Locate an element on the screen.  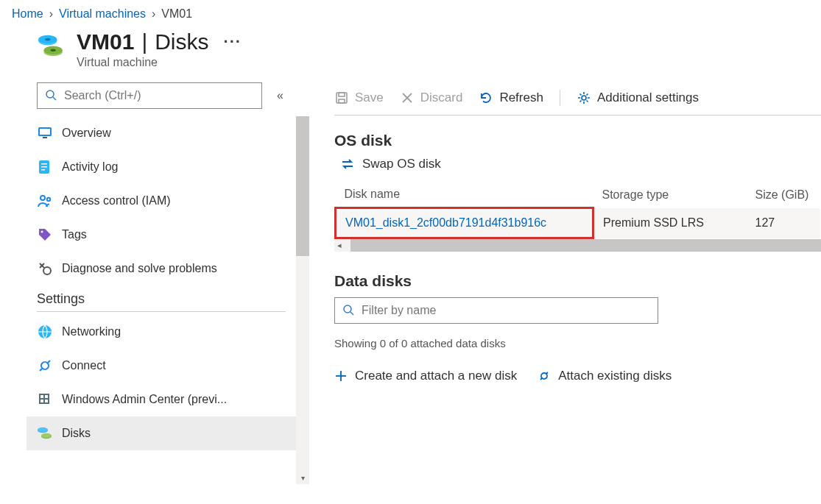
sidebar-section-settings: Settings is located at coordinates (161, 296).